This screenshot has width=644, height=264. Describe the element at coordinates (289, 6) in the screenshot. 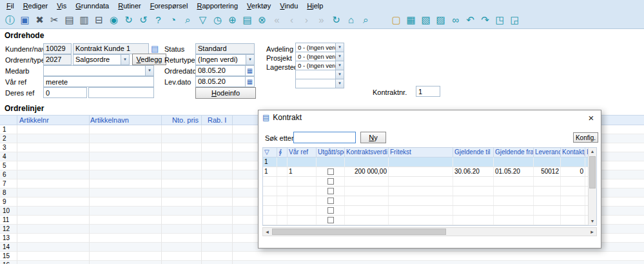

I see `menu-vindu: Vindu` at that location.